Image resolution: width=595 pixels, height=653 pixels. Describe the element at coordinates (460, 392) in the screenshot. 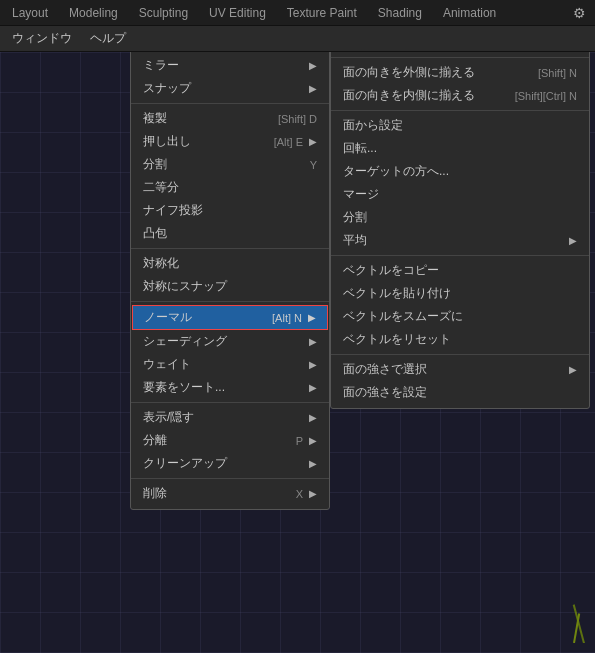

I see `submenu-set-face-strength: 面の強さを設定` at that location.